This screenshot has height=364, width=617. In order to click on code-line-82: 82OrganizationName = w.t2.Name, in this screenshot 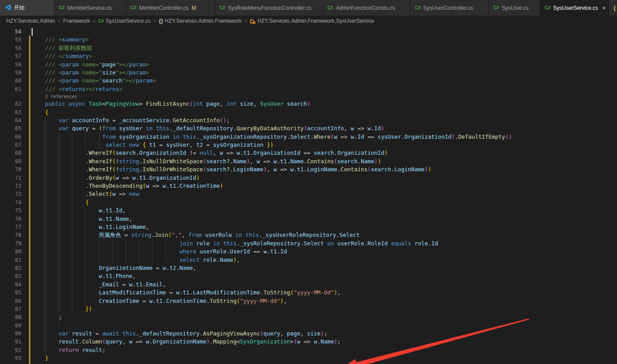, I will do `click(309, 268)`.